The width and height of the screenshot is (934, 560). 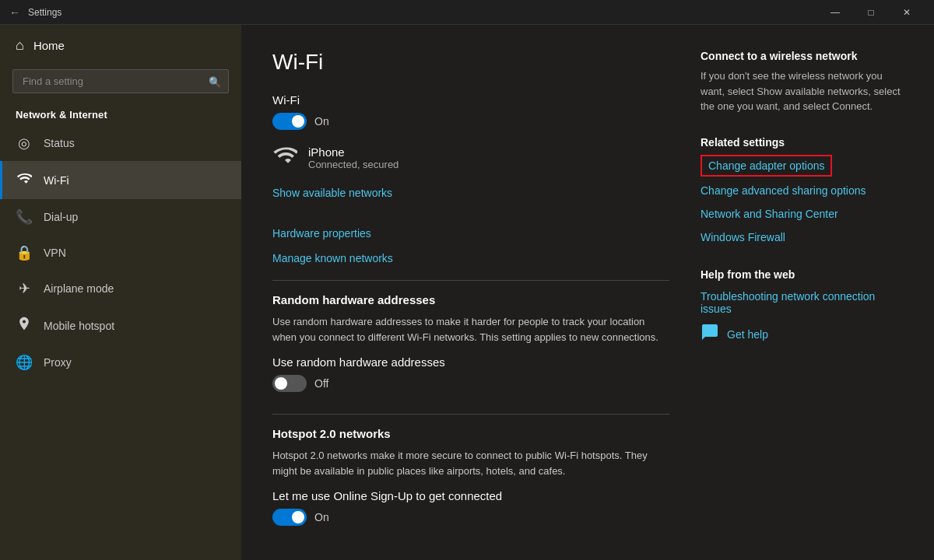 What do you see at coordinates (423, 12) in the screenshot?
I see `app-title: Settings` at bounding box center [423, 12].